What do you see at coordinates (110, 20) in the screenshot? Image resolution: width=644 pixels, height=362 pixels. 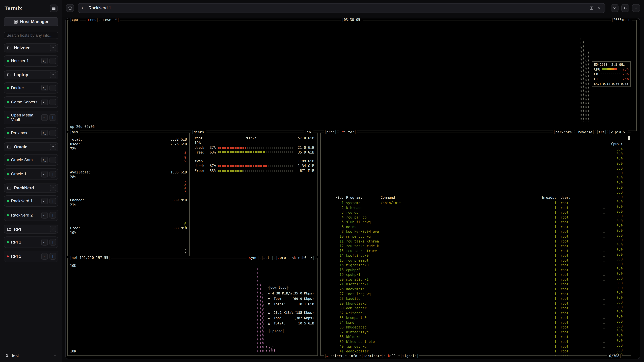 I see `reset-control: reset *` at bounding box center [110, 20].